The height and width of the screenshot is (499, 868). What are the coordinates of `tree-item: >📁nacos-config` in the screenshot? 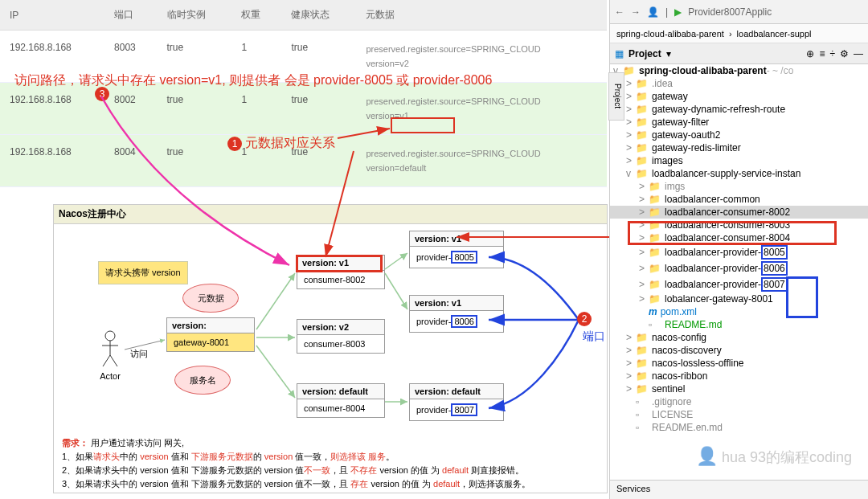 It's located at (739, 337).